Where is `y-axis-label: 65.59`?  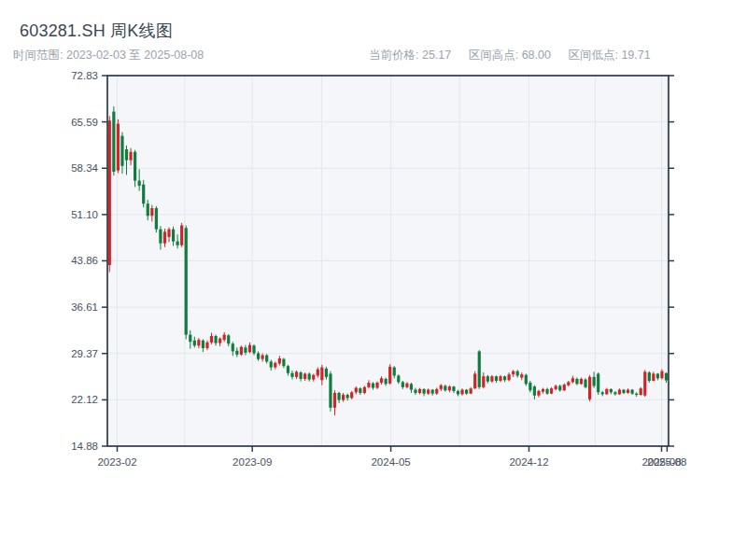
y-axis-label: 65.59 is located at coordinates (84, 122).